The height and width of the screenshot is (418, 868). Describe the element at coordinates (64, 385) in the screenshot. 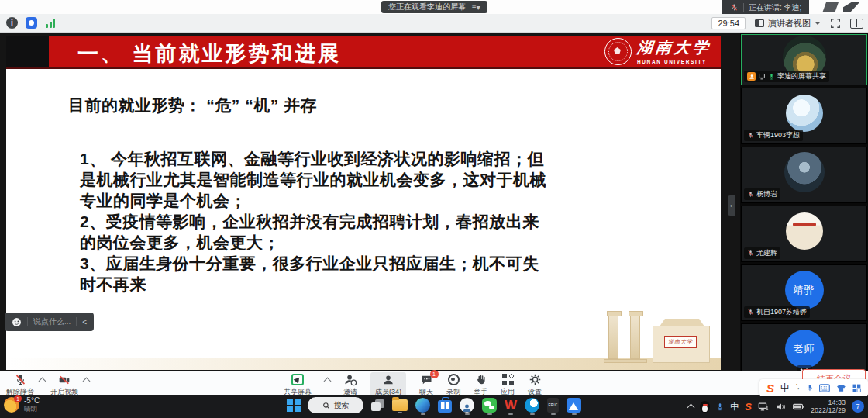

I see `start-video-button: 开启视频` at that location.